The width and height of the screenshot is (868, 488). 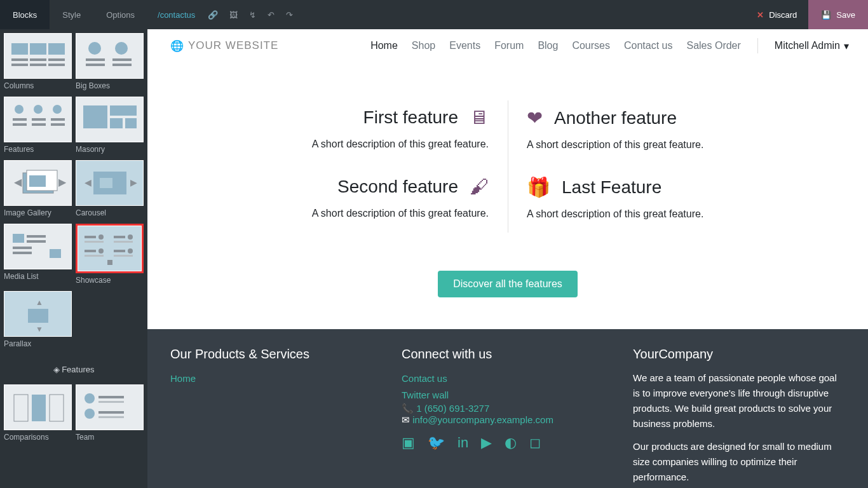 What do you see at coordinates (648, 205) in the screenshot?
I see `feature-4: 🎁Last Feature A short description of thi…` at bounding box center [648, 205].